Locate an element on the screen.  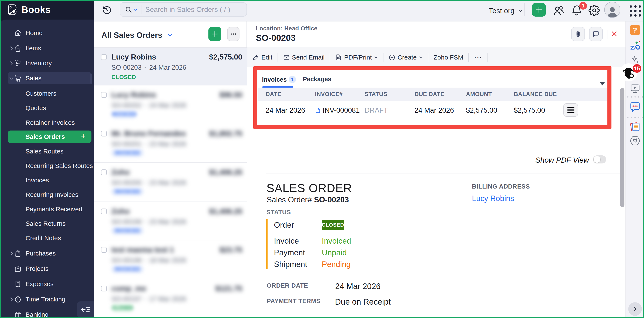
monitor-play-icon is located at coordinates (635, 88).